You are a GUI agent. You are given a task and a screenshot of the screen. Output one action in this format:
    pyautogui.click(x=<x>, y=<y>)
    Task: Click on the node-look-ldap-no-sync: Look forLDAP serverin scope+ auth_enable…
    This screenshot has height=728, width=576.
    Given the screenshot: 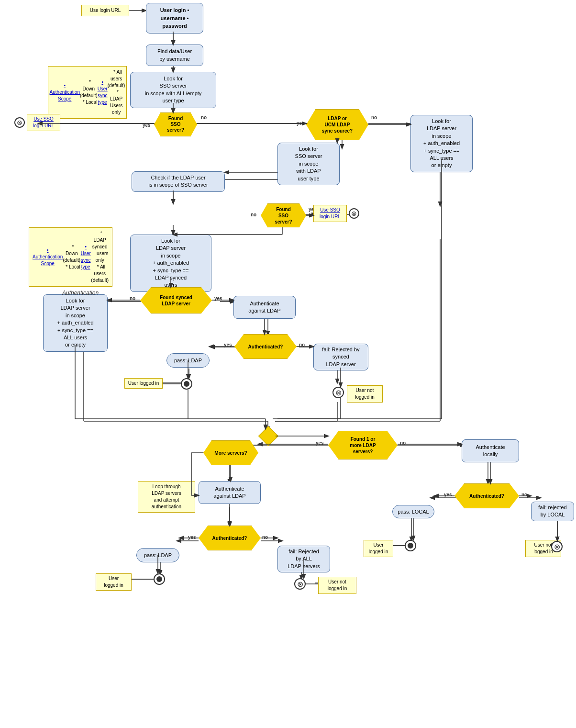 What is the action you would take?
    pyautogui.click(x=442, y=144)
    